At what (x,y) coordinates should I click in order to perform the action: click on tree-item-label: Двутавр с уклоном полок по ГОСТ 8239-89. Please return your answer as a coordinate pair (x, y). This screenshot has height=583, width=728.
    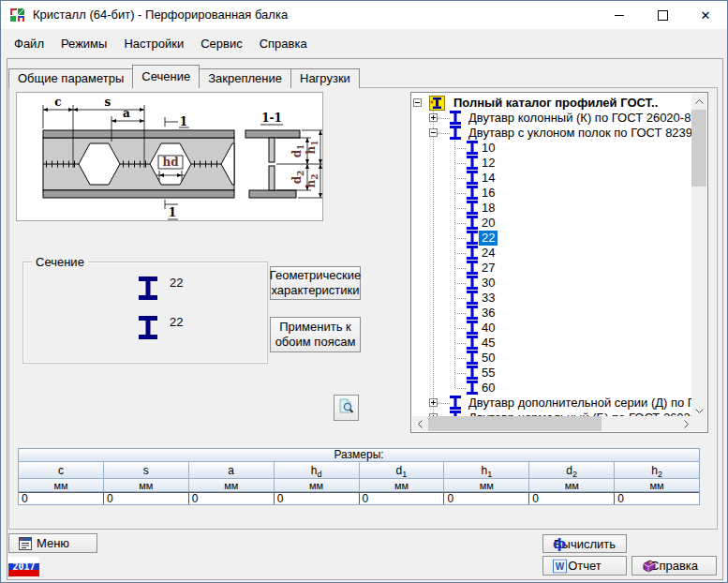
    Looking at the image, I should click on (579, 133).